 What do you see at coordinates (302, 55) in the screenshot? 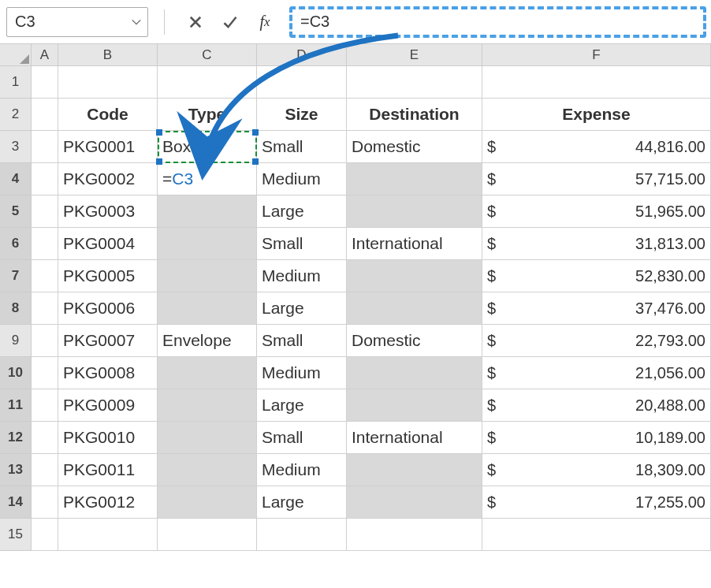
I see `col-header-D: D` at bounding box center [302, 55].